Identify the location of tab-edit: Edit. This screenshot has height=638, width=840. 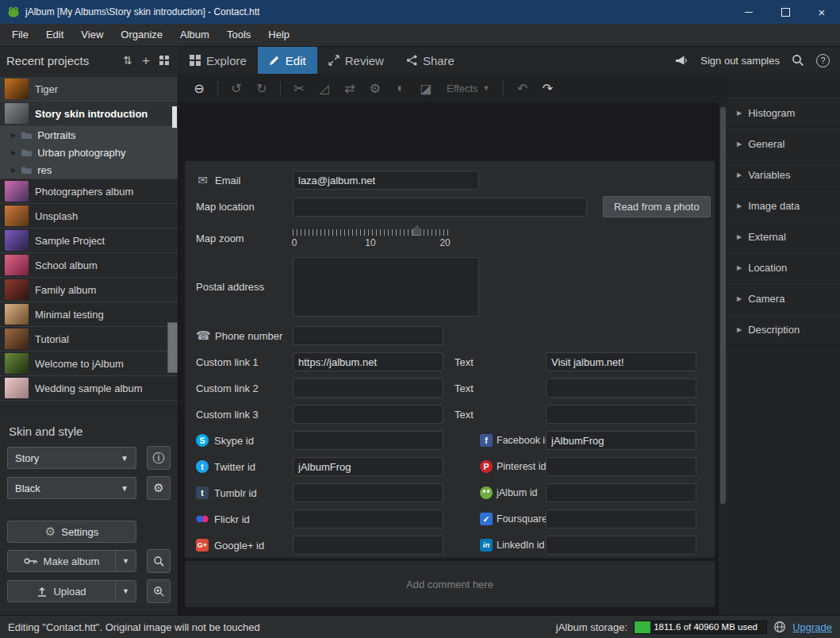
(287, 60).